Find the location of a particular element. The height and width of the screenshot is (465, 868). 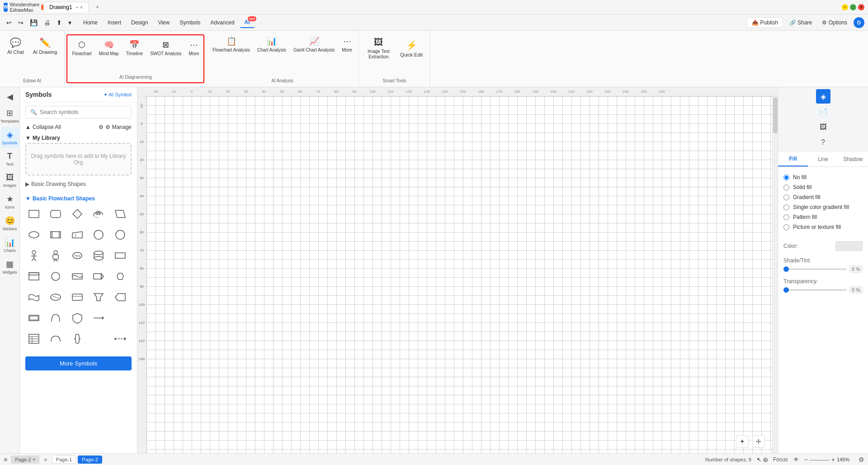

options-btn: ⚙ Options is located at coordinates (835, 23).